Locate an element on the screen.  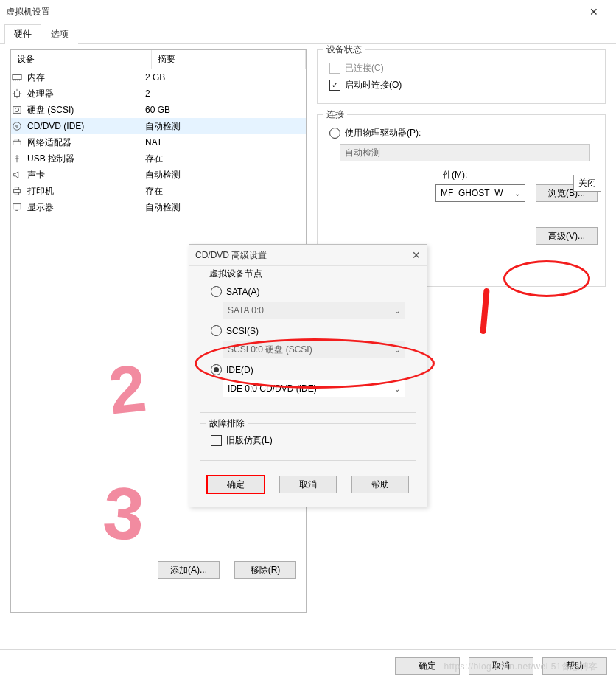
radio-scsi is located at coordinates (217, 330).